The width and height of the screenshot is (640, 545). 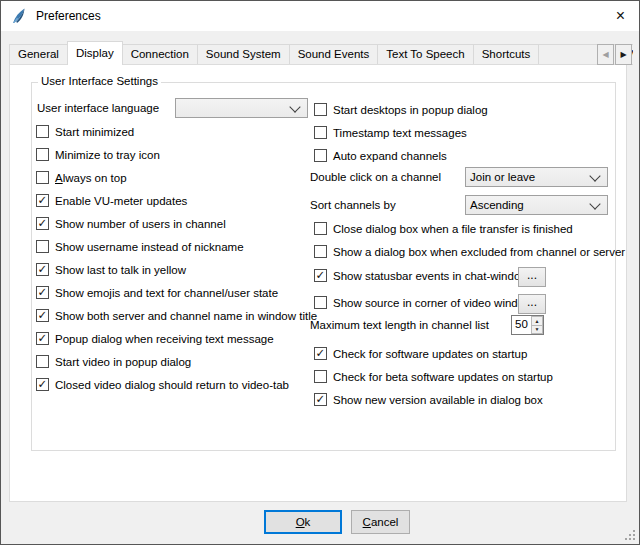 What do you see at coordinates (528, 325) in the screenshot?
I see `max-text-length-spinbox: 50 ▲ ▼` at bounding box center [528, 325].